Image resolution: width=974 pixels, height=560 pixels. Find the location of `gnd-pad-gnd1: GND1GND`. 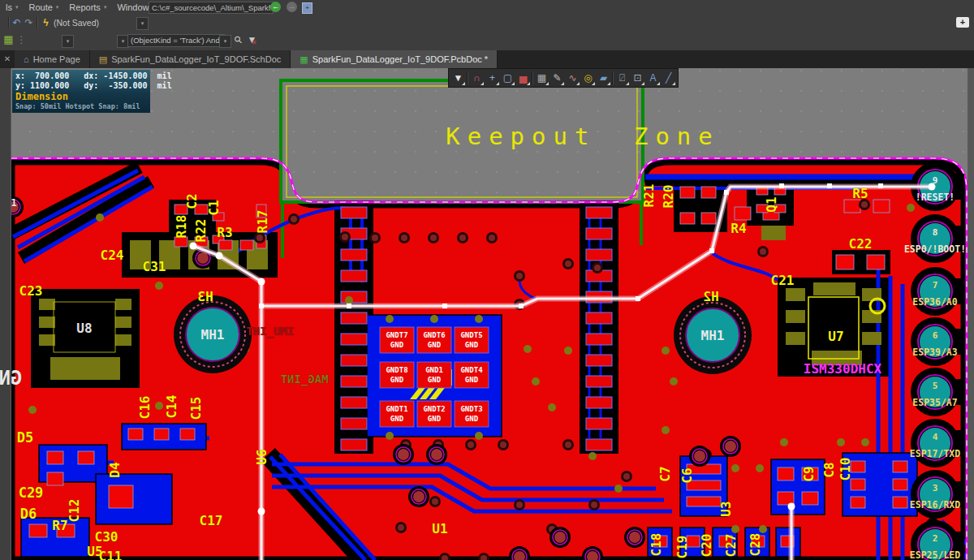

gnd-pad-gnd1: GND1GND is located at coordinates (434, 375).